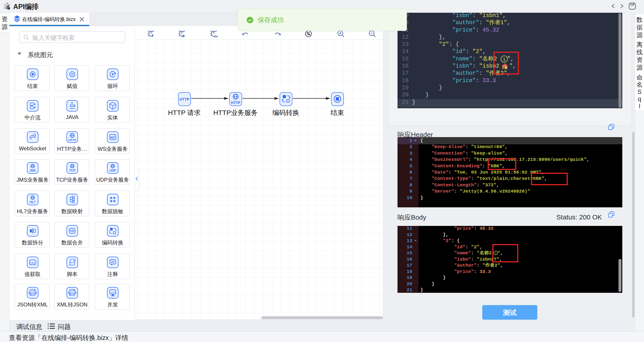  What do you see at coordinates (72, 170) in the screenshot?
I see `svg-text: TCP` at bounding box center [72, 170].